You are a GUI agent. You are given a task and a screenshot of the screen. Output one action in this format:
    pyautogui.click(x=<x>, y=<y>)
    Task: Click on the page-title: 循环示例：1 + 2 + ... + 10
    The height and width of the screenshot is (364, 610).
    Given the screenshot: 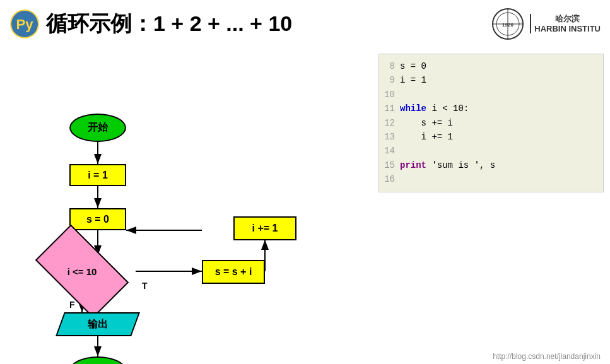 What is the action you would take?
    pyautogui.click(x=267, y=24)
    